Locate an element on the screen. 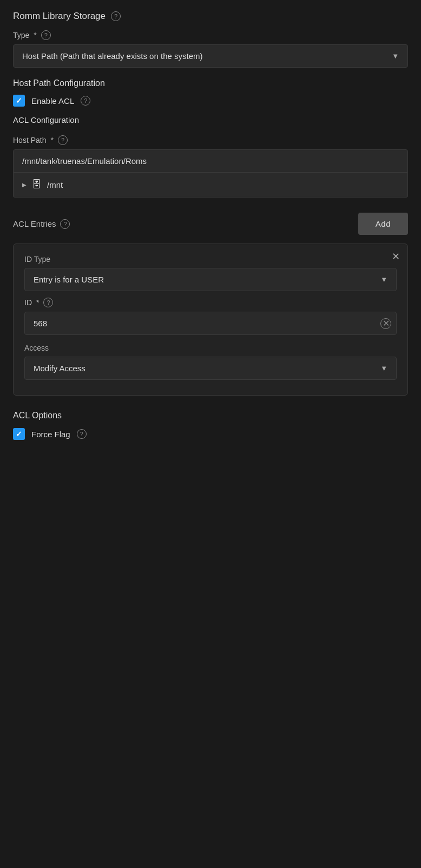 This screenshot has width=421, height=868. host-path-config-title: Host Path Configuration is located at coordinates (210, 83).